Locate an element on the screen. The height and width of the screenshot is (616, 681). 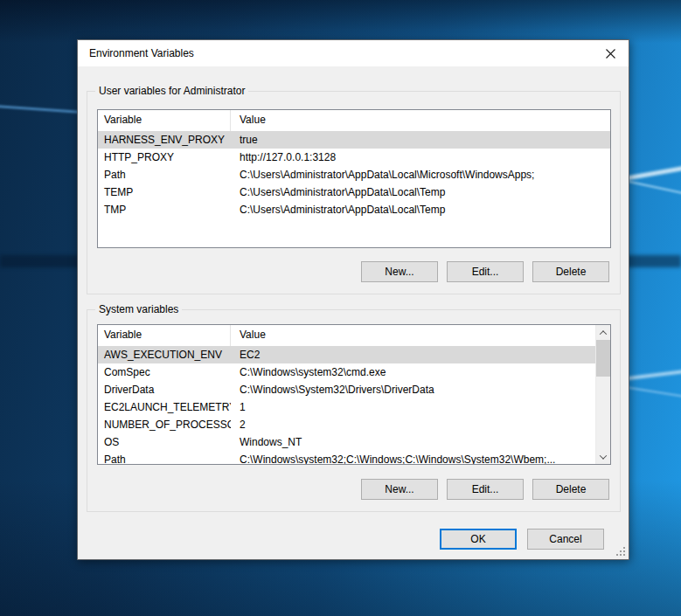
variable-name-cell: EC2LAUNCH_TELEMETRY is located at coordinates (164, 407).